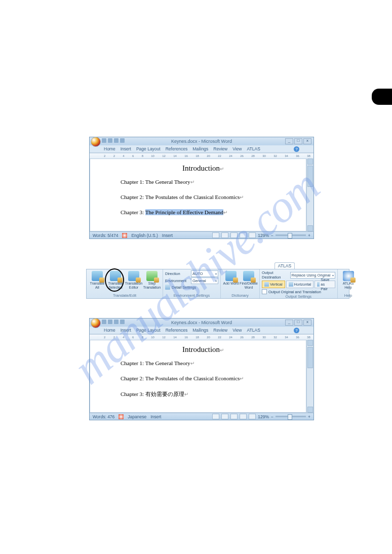 The width and height of the screenshot is (392, 554). I want to click on environment-combo: General▾, so click(205, 281).